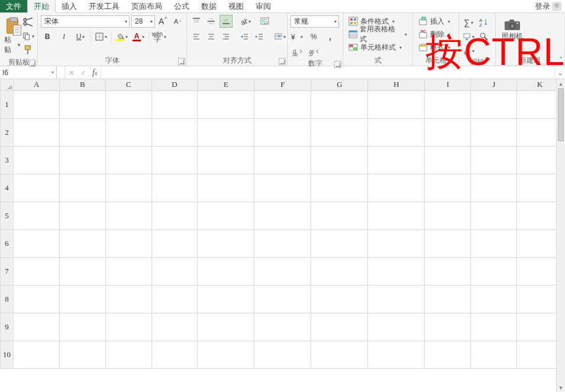 This screenshot has height=392, width=565. What do you see at coordinates (375, 47) in the screenshot?
I see `cell-styles-button: 单元格样式 ▾` at bounding box center [375, 47].